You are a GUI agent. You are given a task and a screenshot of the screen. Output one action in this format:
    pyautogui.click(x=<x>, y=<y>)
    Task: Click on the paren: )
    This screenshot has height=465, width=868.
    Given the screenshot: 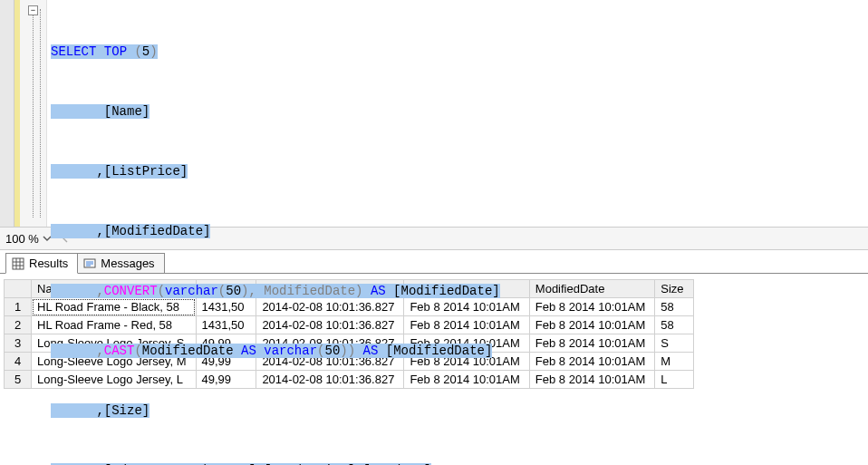 What is the action you would take?
    pyautogui.click(x=153, y=52)
    